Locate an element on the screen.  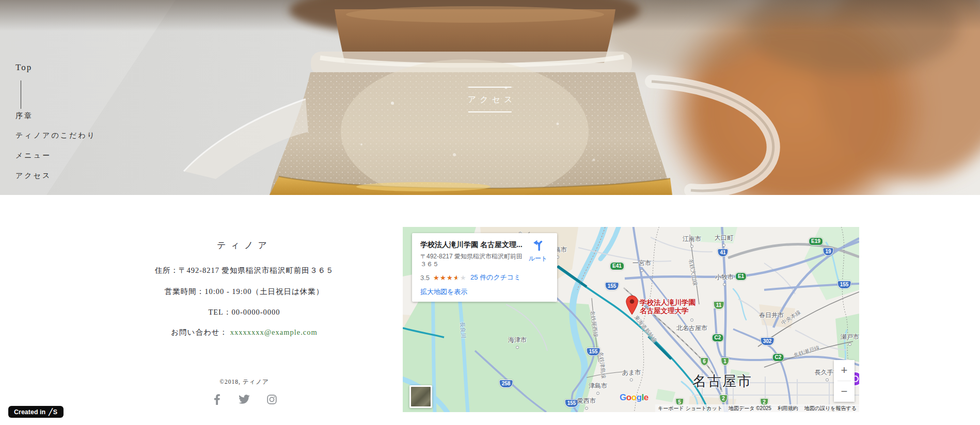
map-attribution-bar: キーボード ショートカット地図データ ©2025利用規約地図の誤りを報告する is located at coordinates (757, 408).